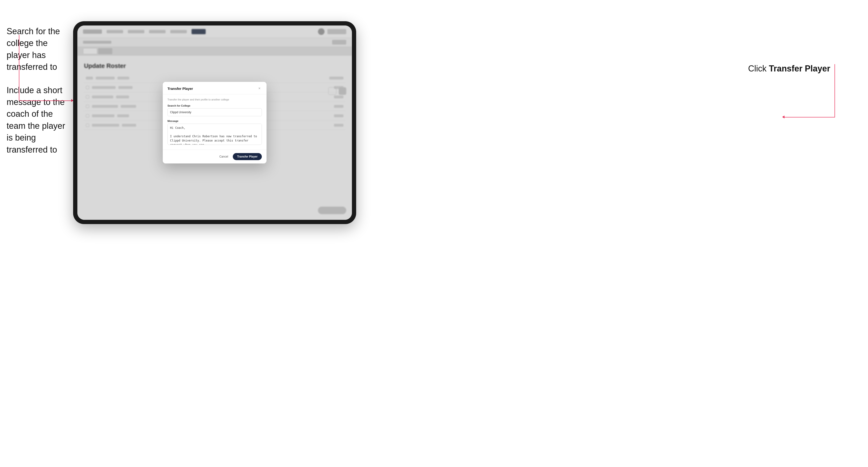 Image resolution: width=868 pixels, height=467 pixels. Describe the element at coordinates (259, 88) in the screenshot. I see `close-icon: ×` at that location.